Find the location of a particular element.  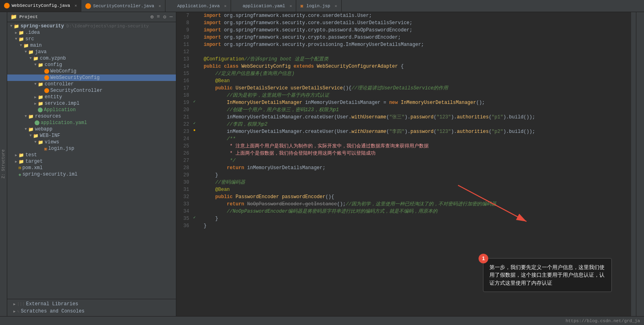

idea-folder-icon: 📁 is located at coordinates (21, 33).